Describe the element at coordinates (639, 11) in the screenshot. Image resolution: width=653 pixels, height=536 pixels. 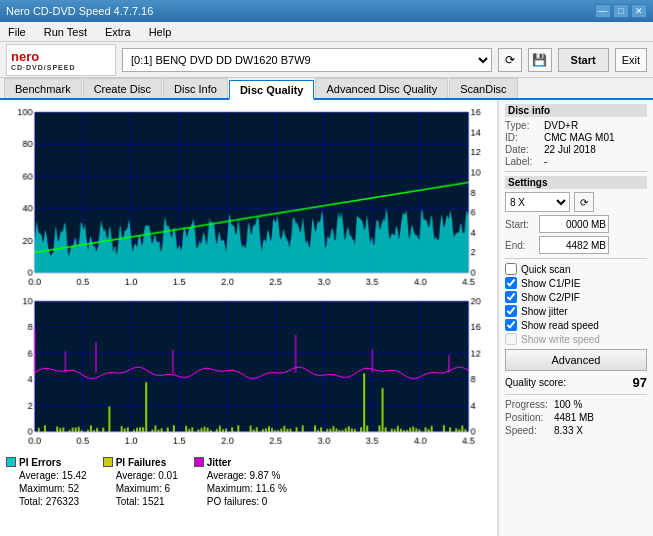
I see `close-button: ✕` at that location.